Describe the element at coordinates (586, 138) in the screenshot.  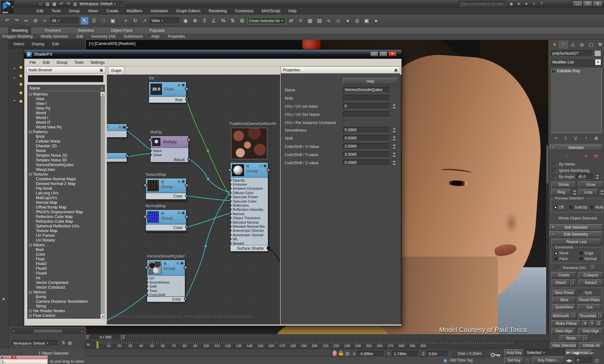
I see `remove-modifier-icon: ◔` at that location.